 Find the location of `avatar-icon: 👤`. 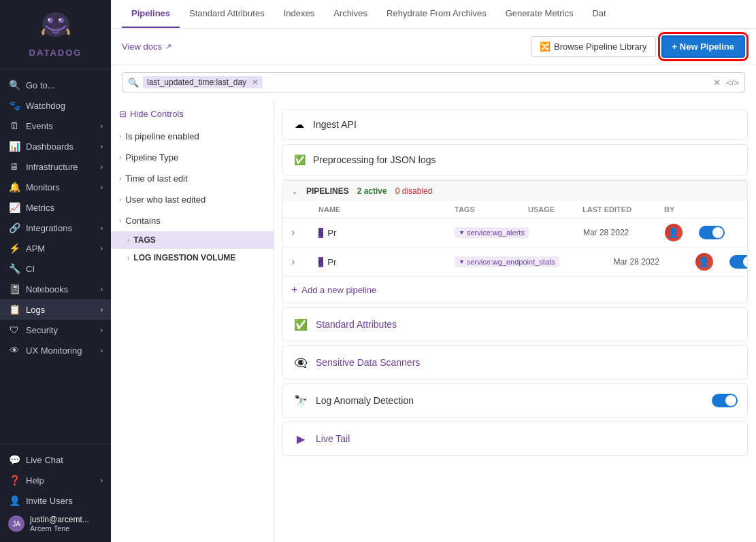

avatar-icon: 👤 is located at coordinates (674, 233).